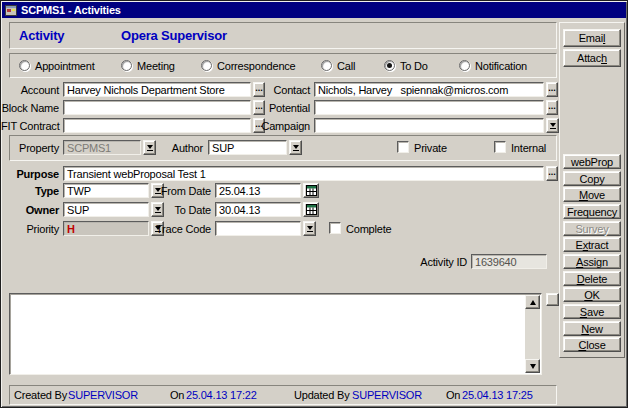  What do you see at coordinates (102, 148) in the screenshot?
I see `property-field: SCPMS1` at bounding box center [102, 148].